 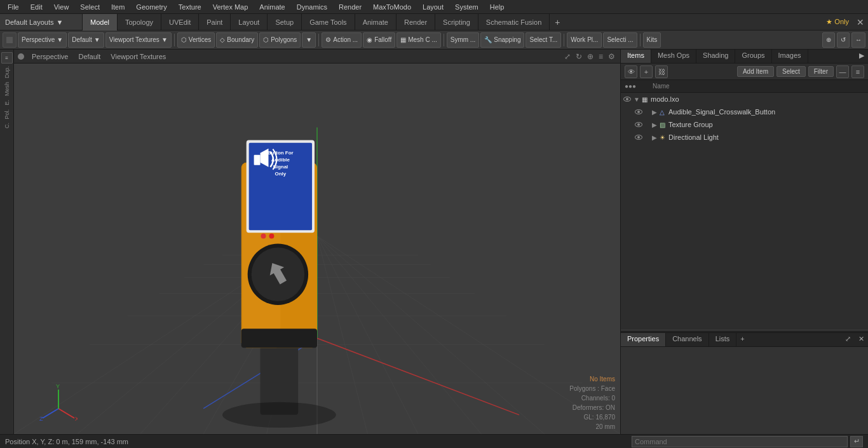 What do you see at coordinates (790, 56) in the screenshot?
I see `tab-images: Images` at bounding box center [790, 56].